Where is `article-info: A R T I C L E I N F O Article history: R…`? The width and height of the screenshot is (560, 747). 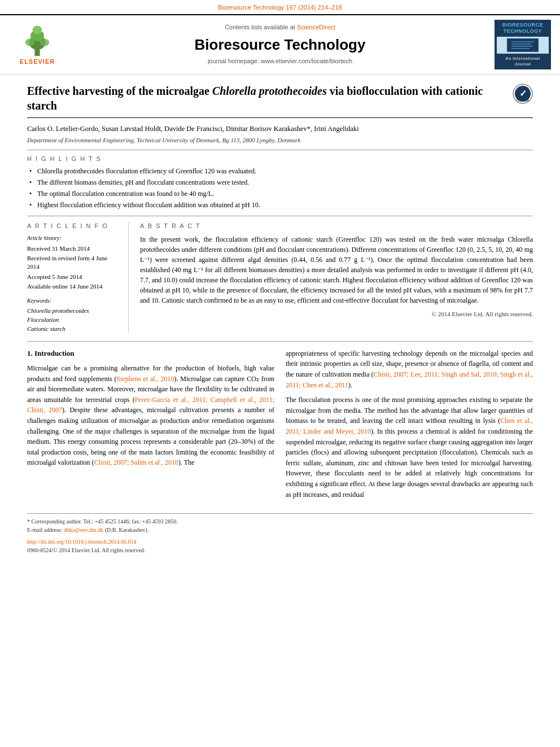
article-info: A R T I C L E I N F O Article history: R… is located at coordinates (78, 278).